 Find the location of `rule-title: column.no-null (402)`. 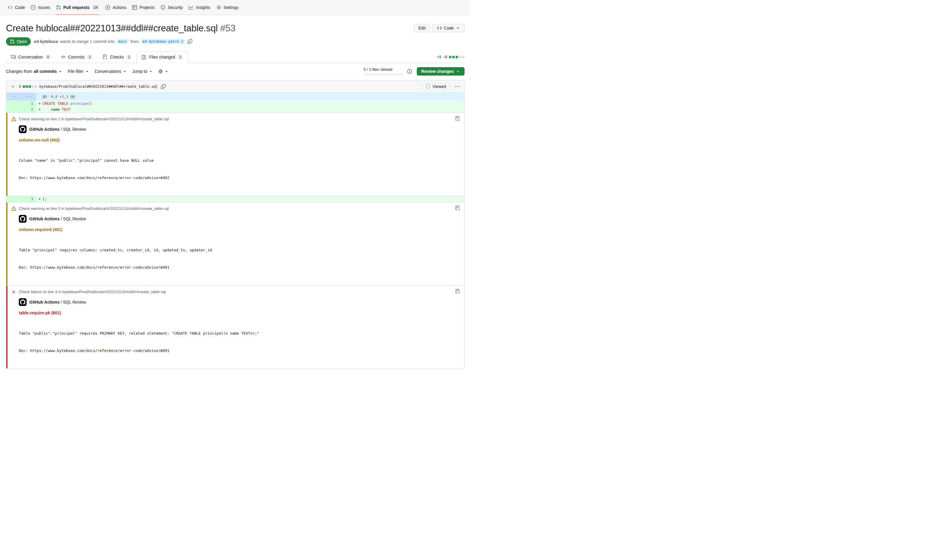

rule-title: column.no-null (402) is located at coordinates (239, 140).